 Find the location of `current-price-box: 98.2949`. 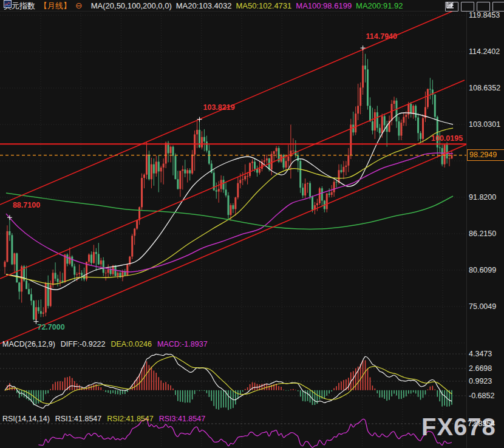

current-price-box: 98.2949 is located at coordinates (486, 155).